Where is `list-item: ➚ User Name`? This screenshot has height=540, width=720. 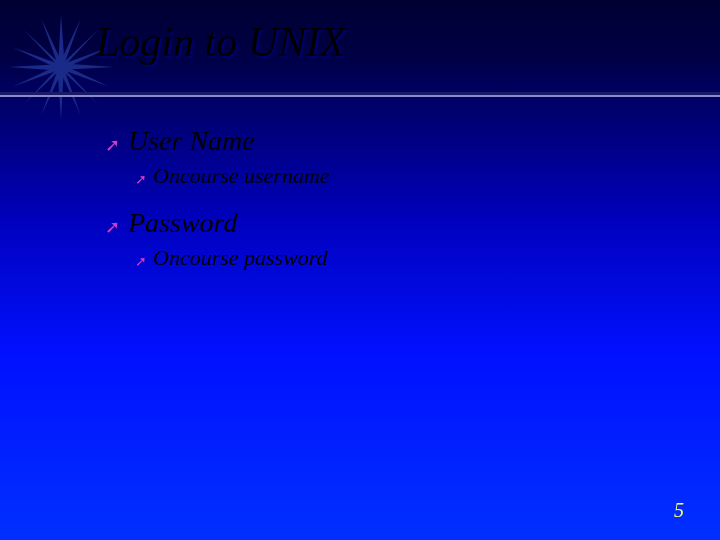
list-item: ➚ User Name is located at coordinates (218, 141).